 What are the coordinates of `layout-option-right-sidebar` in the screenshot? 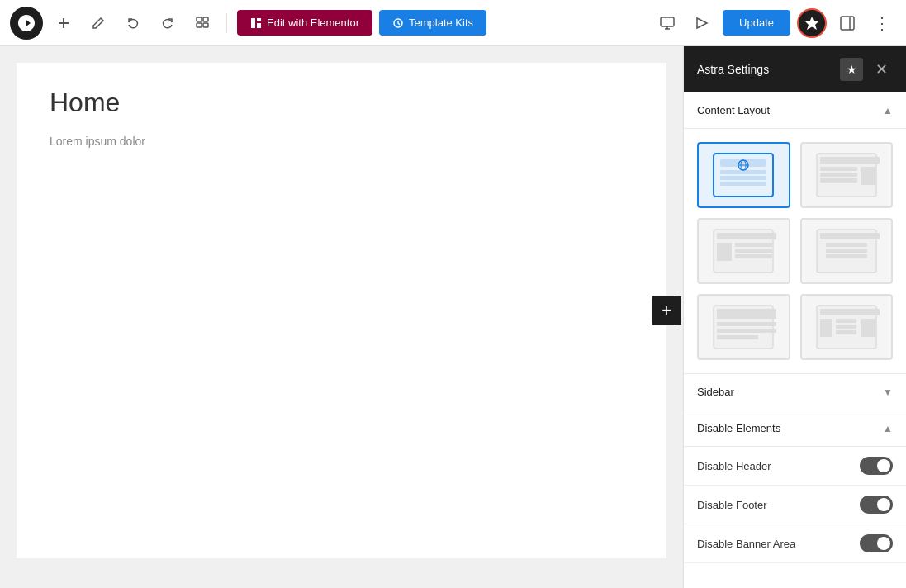 It's located at (847, 175).